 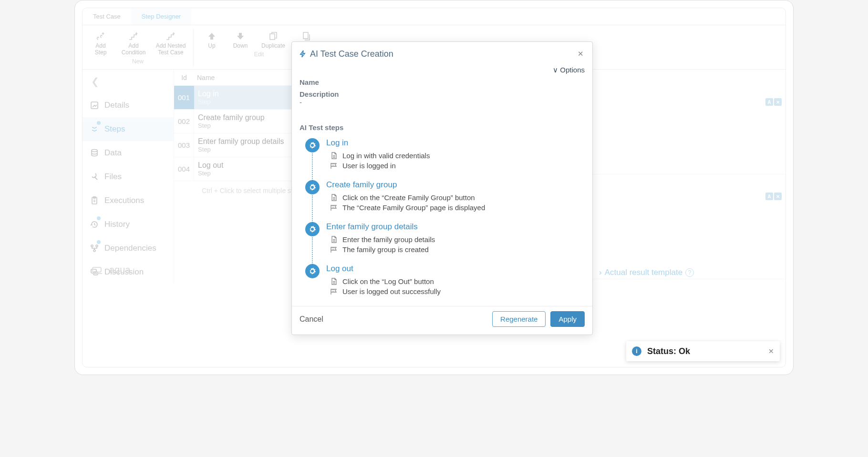 What do you see at coordinates (369, 166) in the screenshot?
I see `ai-step-result: User is logged in` at bounding box center [369, 166].